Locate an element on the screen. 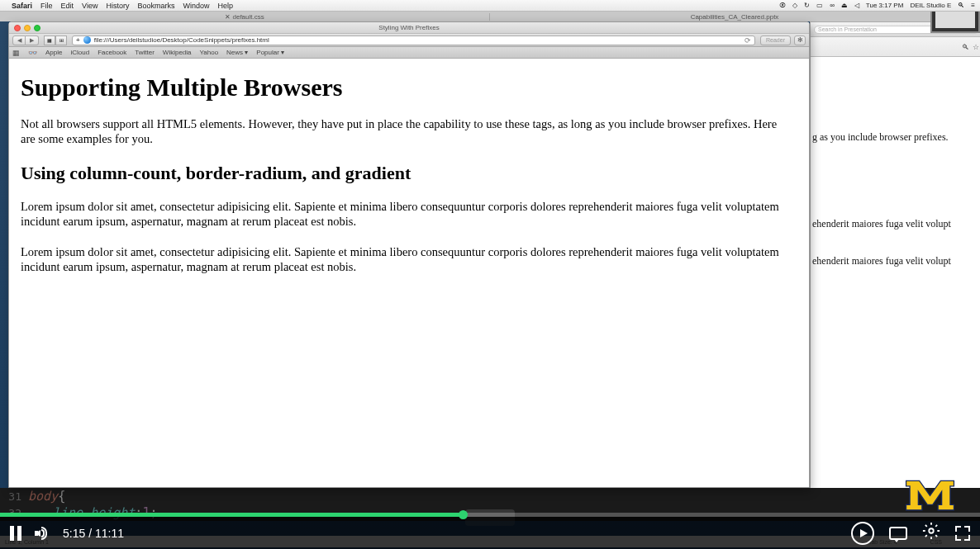 The height and width of the screenshot is (549, 980). macos-menubar: Safari File Edit View History Bookmarks … is located at coordinates (490, 6).